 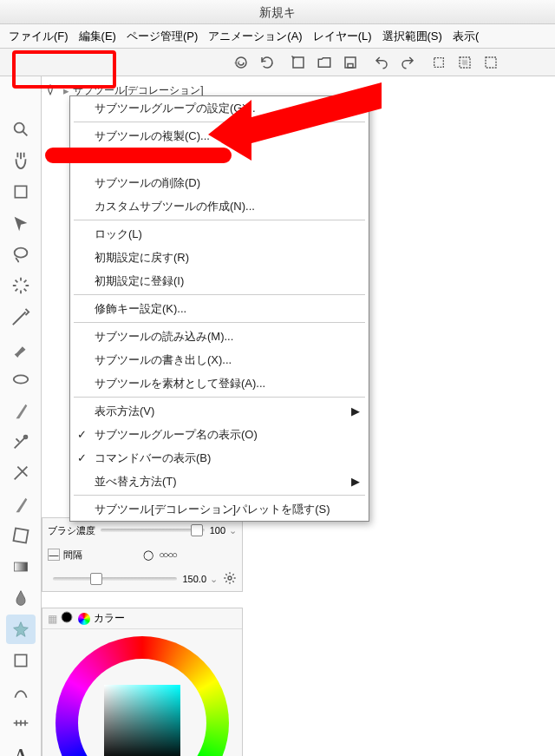 What do you see at coordinates (219, 309) in the screenshot?
I see `menu-modifier-key: 修飾キー設定(K)...` at bounding box center [219, 309].